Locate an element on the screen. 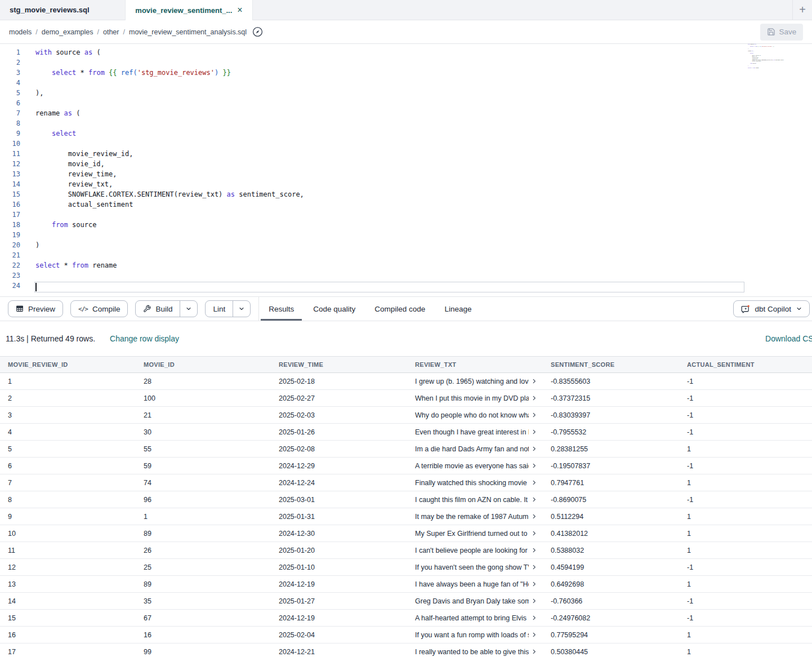 This screenshot has width=812, height=657. table-cell: It may be the remake of 1987 Autumn'… is located at coordinates (475, 516).